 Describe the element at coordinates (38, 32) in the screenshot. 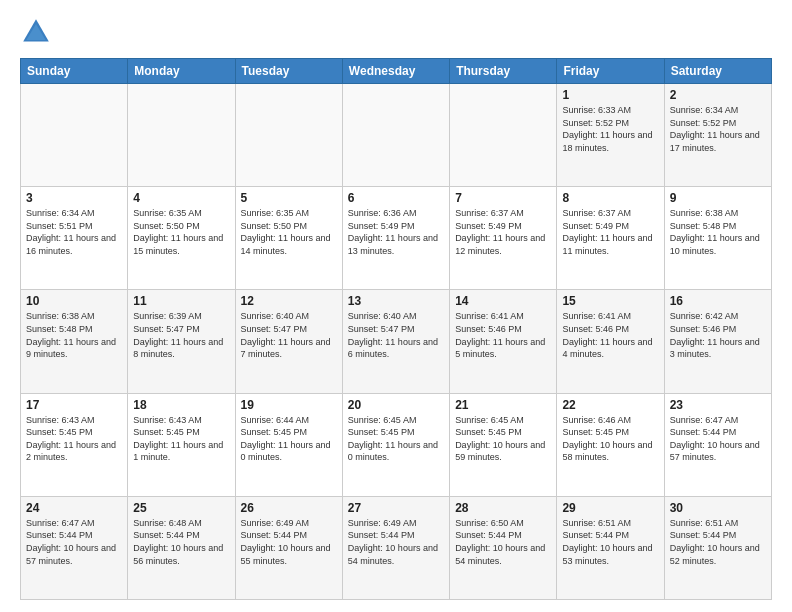

I see `logo` at that location.